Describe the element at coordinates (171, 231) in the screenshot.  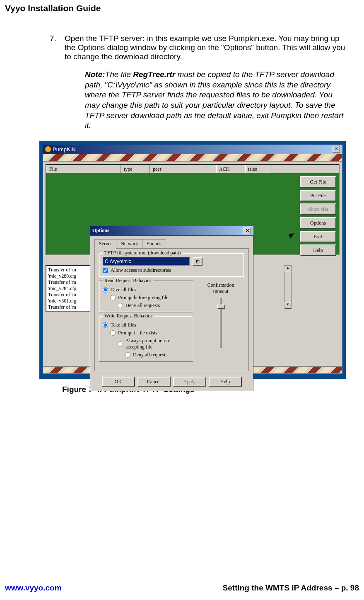
I see `options-titlebar: Options ✕` at that location.